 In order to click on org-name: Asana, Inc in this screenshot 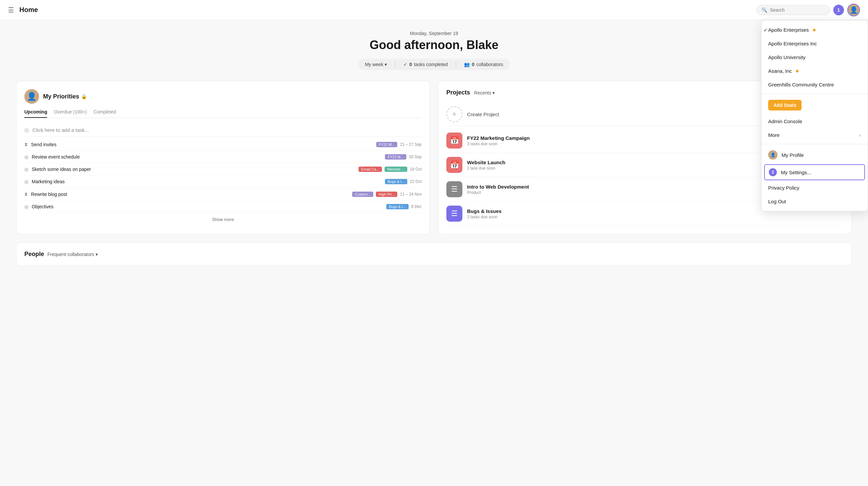, I will do `click(780, 71)`.